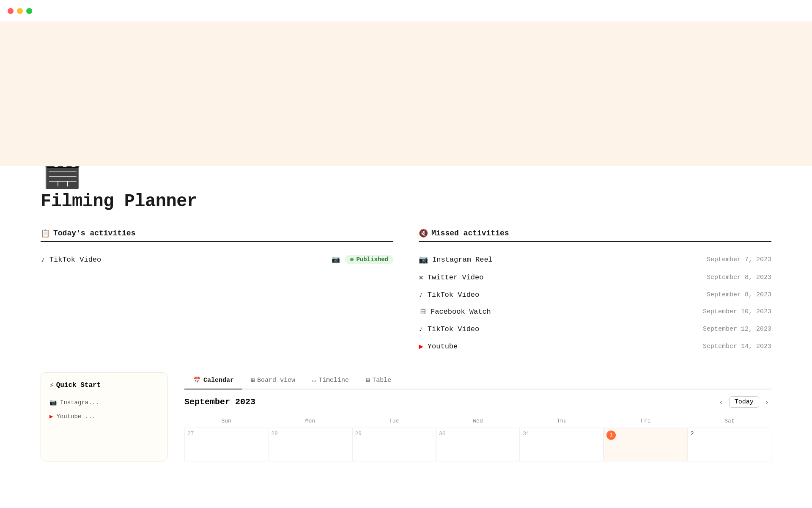  I want to click on calendar-section: 📅 Calendar ⊞ Board view ▭ Timeline ⊟ Tab…, so click(478, 417).